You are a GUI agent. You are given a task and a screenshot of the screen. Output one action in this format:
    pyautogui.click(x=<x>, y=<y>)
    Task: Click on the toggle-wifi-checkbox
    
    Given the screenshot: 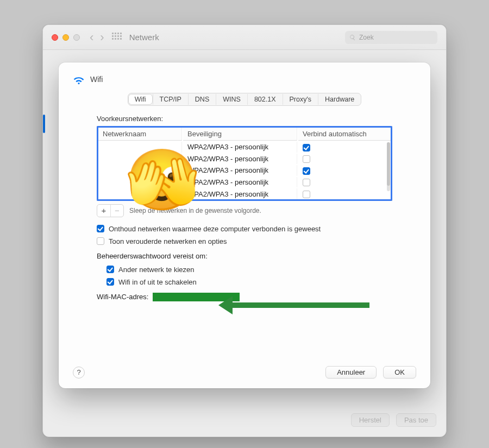 What is the action you would take?
    pyautogui.click(x=110, y=282)
    